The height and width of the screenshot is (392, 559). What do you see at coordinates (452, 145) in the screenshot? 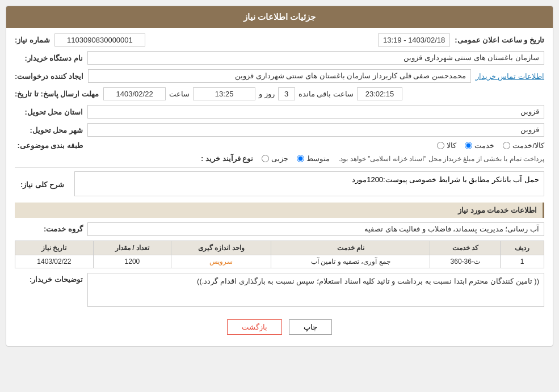
I see `category-kala-label: کالا` at bounding box center [452, 145].